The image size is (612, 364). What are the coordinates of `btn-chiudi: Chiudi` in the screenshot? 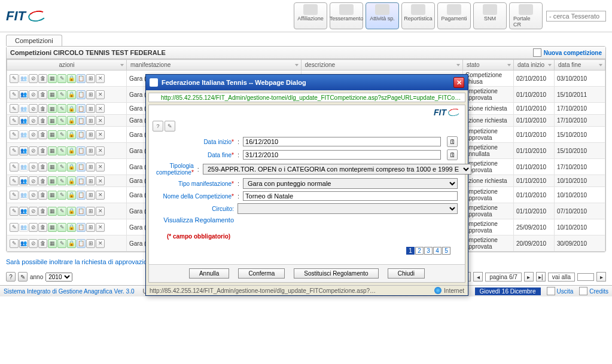 It's located at (406, 274).